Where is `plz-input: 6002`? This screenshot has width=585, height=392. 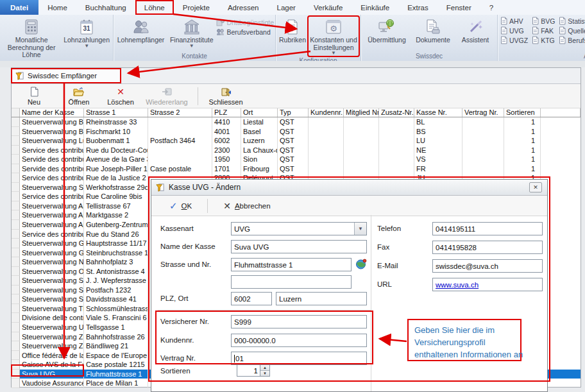 plz-input: 6002 is located at coordinates (251, 299).